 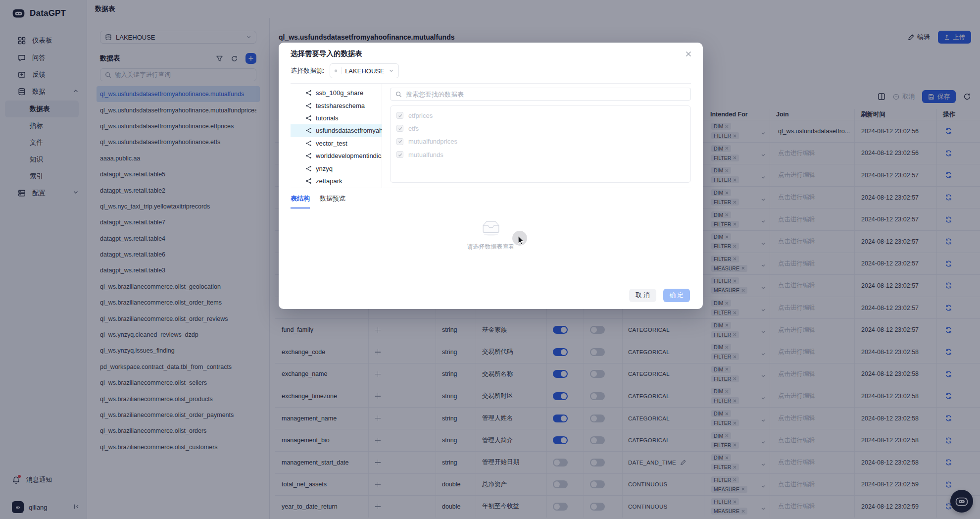 What do you see at coordinates (337, 136) in the screenshot?
I see `schema-list: ssb_100g_share testshareschema tutorials…` at bounding box center [337, 136].